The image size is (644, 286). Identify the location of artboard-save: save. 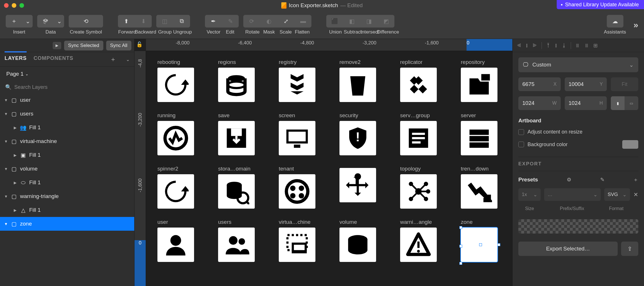
(238, 134).